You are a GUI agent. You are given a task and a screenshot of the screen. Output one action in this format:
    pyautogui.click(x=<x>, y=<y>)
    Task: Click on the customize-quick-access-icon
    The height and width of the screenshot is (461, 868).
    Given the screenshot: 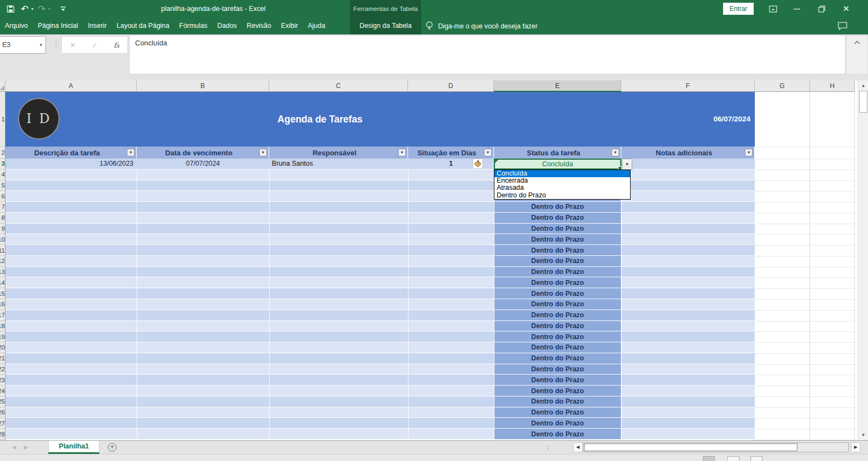 What is the action you would take?
    pyautogui.click(x=63, y=9)
    